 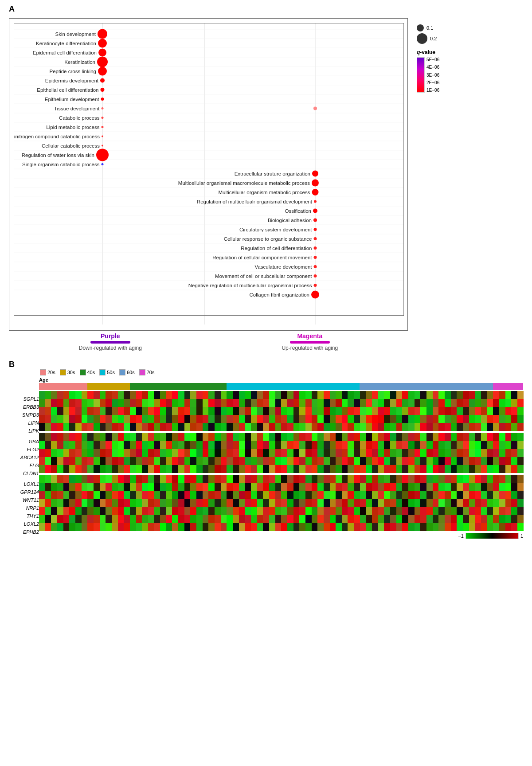 I want to click on x-axis-labels: Purple Down-regulated with aging Magenta…, so click(x=208, y=341).